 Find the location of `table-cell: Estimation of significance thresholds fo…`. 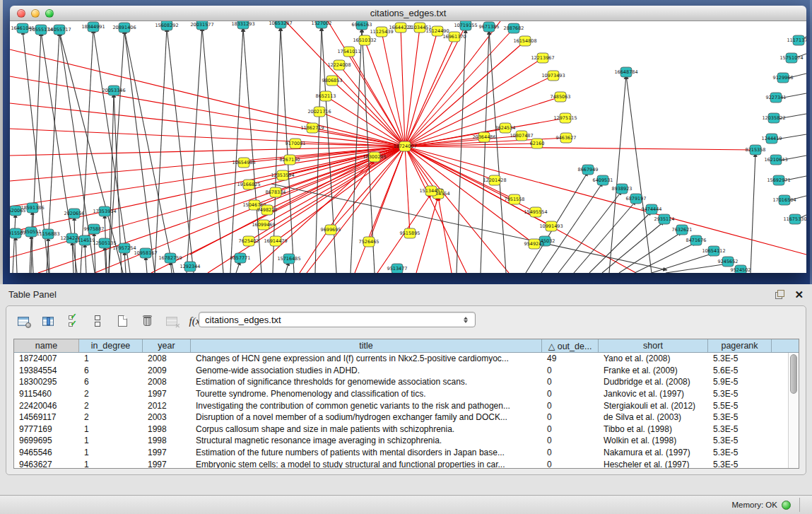

table-cell: Estimation of significance thresholds fo… is located at coordinates (366, 382).